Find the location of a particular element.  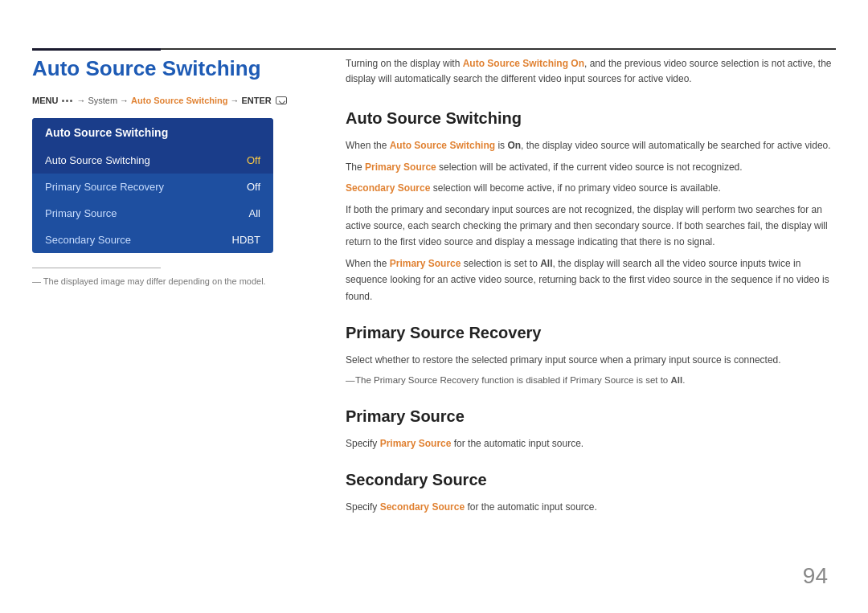

menu-item-auto-source-label: Auto Source Switching is located at coordinates (98, 161).